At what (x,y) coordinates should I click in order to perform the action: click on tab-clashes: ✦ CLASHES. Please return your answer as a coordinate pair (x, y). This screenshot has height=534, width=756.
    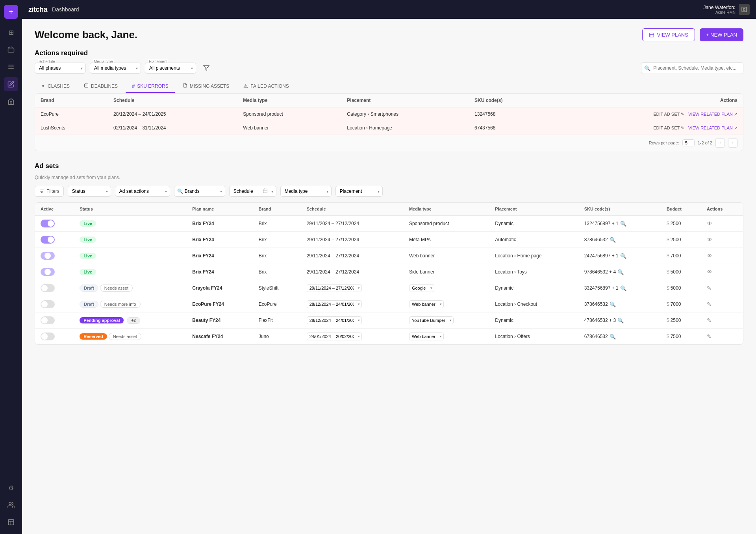
    Looking at the image, I should click on (55, 87).